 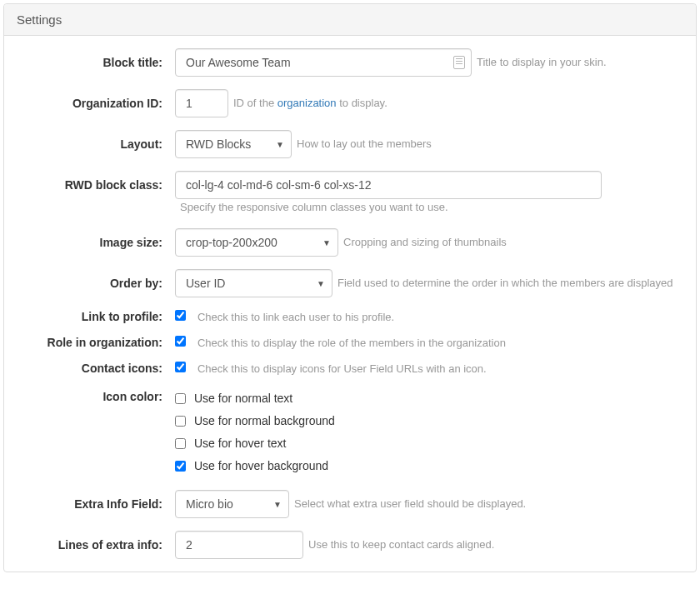 I want to click on icon-color-normal-text-checkbox, so click(x=180, y=398).